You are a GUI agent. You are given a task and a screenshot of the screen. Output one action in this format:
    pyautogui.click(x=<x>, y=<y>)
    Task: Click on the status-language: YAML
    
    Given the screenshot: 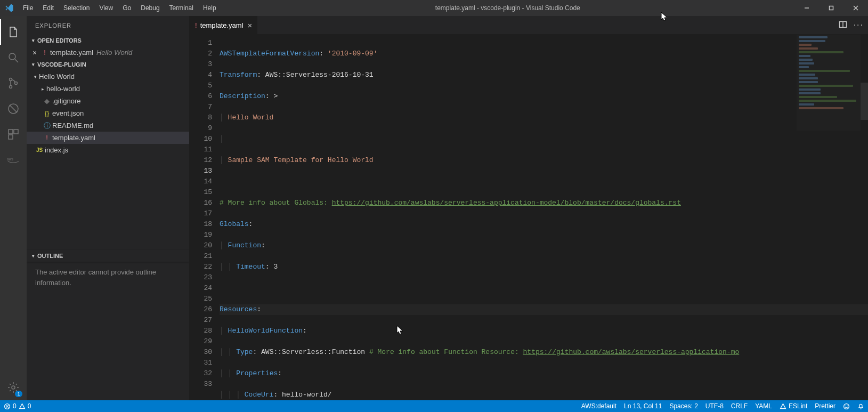 What is the action you would take?
    pyautogui.click(x=764, y=406)
    